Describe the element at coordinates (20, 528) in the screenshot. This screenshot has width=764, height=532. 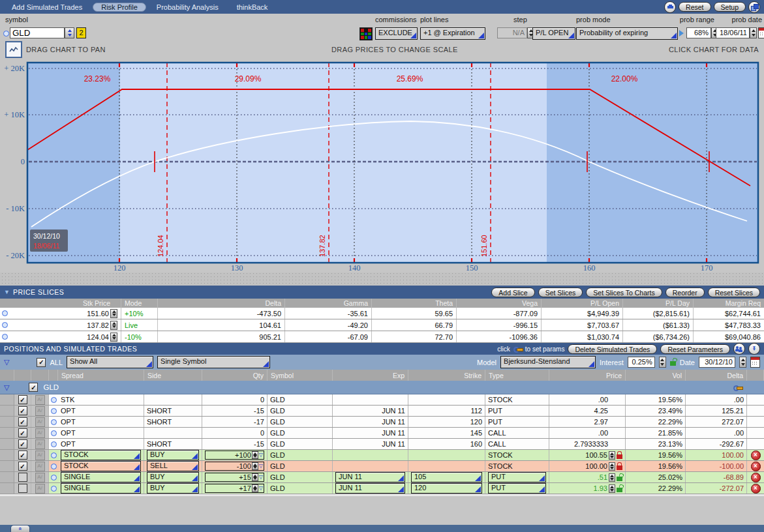
I see `expand-panel-button` at that location.